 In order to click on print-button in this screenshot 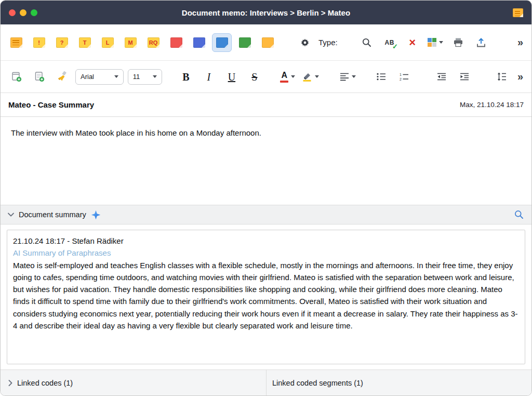, I will do `click(458, 43)`.